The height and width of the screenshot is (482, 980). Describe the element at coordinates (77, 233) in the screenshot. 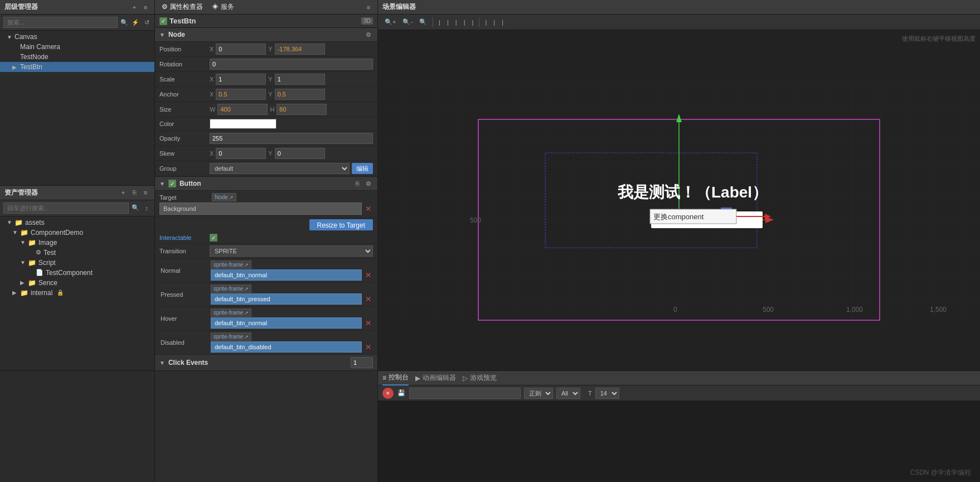

I see `tree-item-componentdemo: ▼ 📁 ComponentDemo` at that location.